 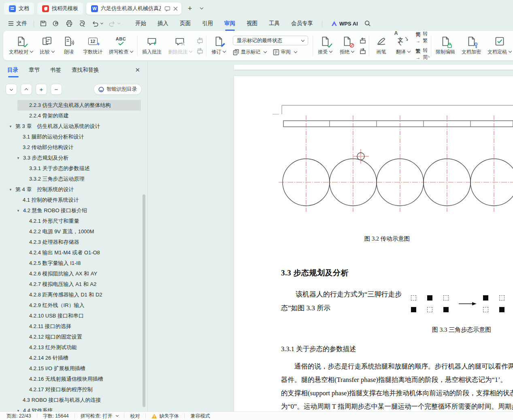 I want to click on smart-toc-button: 智能识别目录, so click(x=117, y=89).